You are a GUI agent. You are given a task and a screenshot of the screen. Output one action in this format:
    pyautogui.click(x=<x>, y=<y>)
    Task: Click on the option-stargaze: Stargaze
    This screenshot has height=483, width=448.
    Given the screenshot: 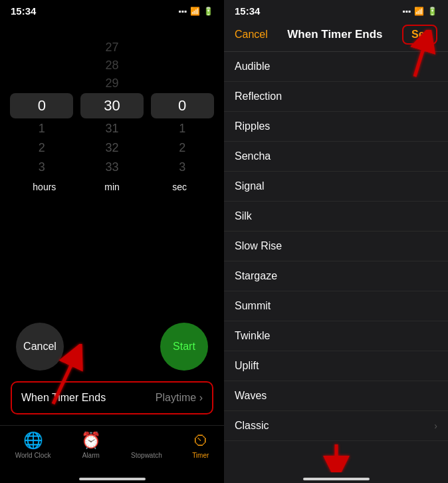 What is the action you would take?
    pyautogui.click(x=336, y=277)
    